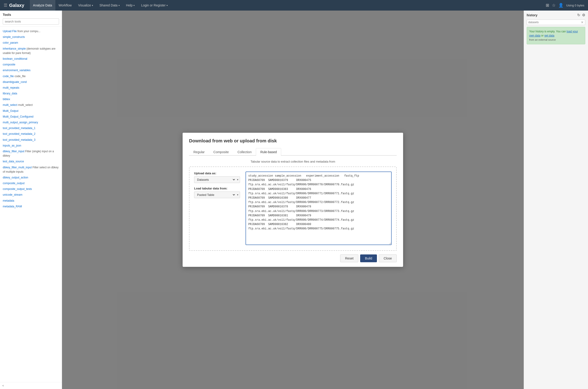  Describe the element at coordinates (31, 105) in the screenshot. I see `sidebar-item-multi-select: multi_select multi_select` at that location.